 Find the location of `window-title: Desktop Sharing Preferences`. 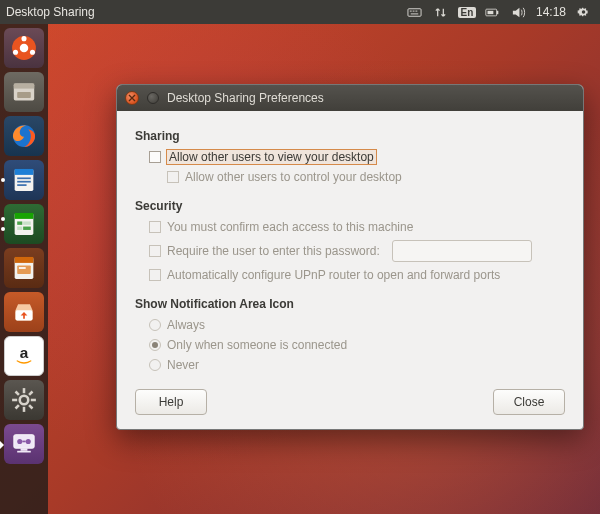

window-title: Desktop Sharing Preferences is located at coordinates (246, 98).